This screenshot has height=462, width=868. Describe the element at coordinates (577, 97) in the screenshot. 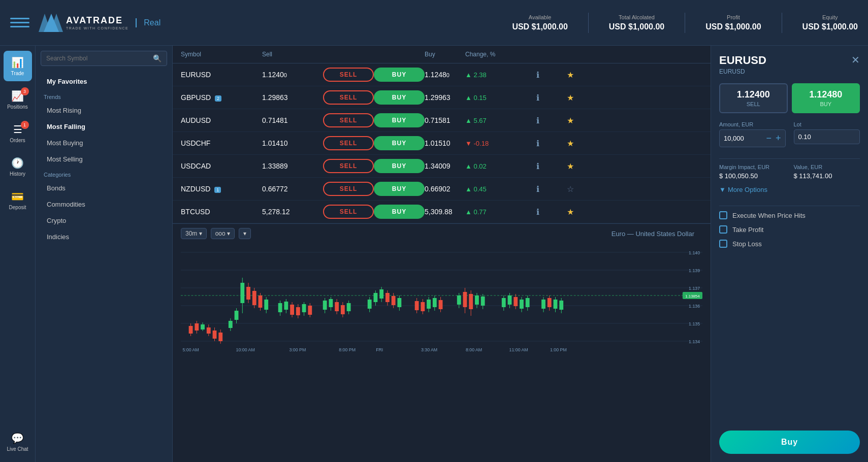

I see `star-gbpusd: ★` at that location.